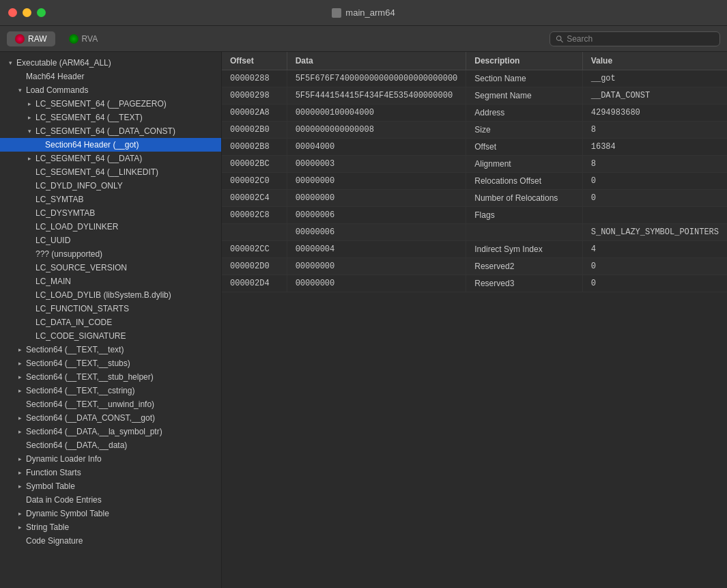 The width and height of the screenshot is (727, 588). Describe the element at coordinates (111, 172) in the screenshot. I see `sidebar-item-lc-segment-linkedit: LC_SEGMENT_64 (__LINKEDIT)` at that location.